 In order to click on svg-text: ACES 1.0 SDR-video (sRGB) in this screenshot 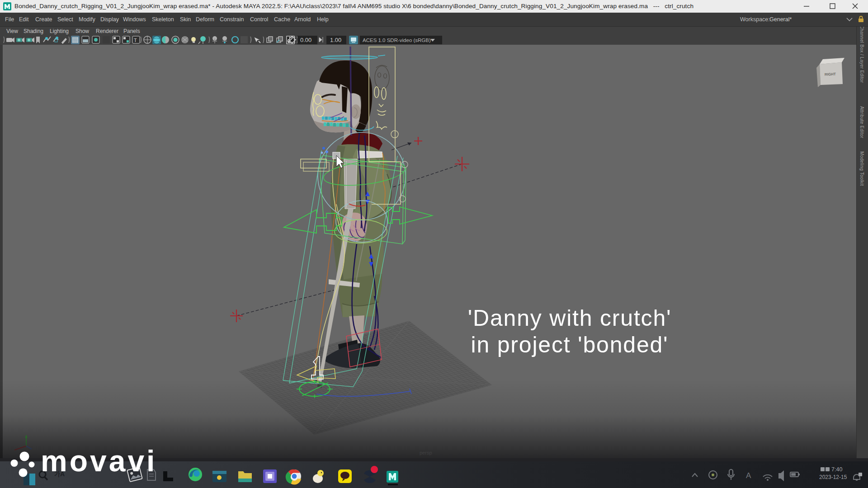, I will do `click(397, 40)`.